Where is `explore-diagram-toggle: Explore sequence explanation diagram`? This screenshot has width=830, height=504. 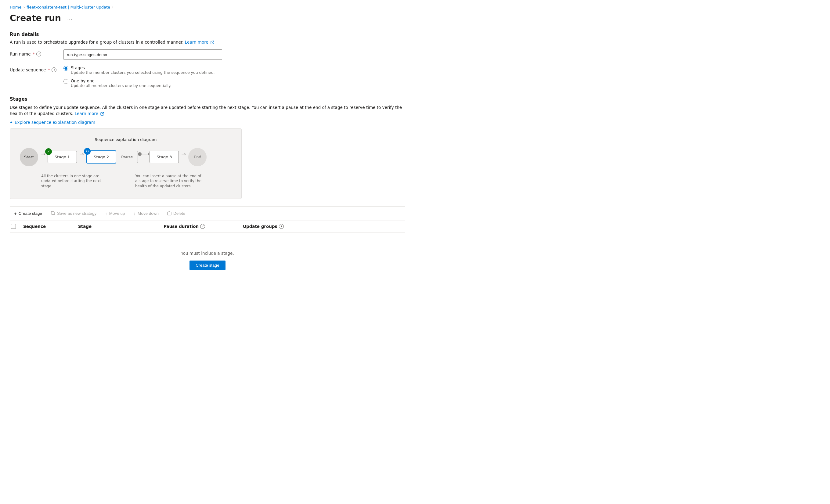 explore-diagram-toggle: Explore sequence explanation diagram is located at coordinates (208, 123).